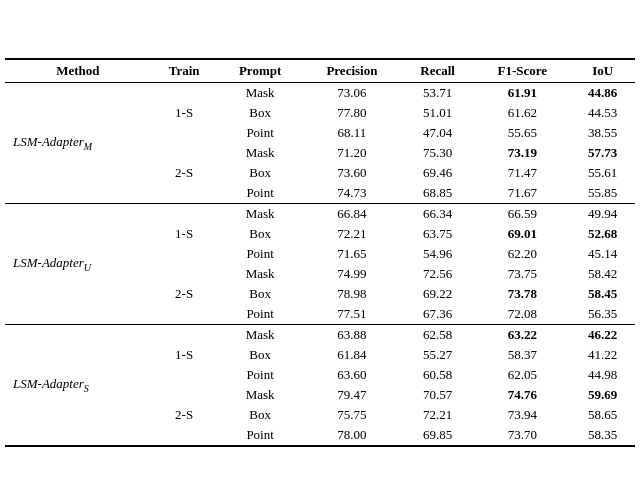 The image size is (640, 504). Describe the element at coordinates (522, 334) in the screenshot. I see `f1-value: 63.22` at that location.